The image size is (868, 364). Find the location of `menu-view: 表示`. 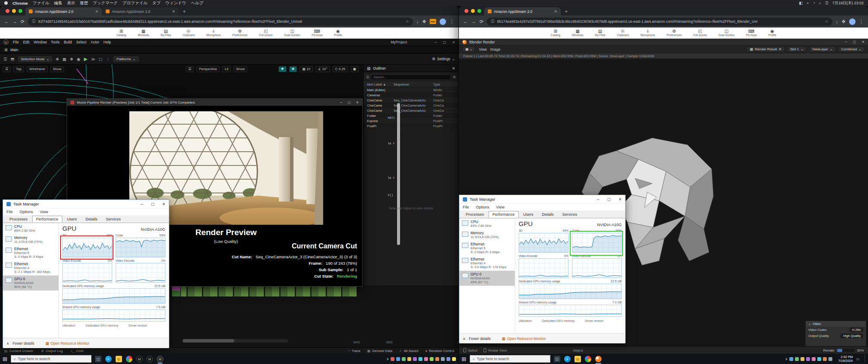

menu-view: 表示 is located at coordinates (71, 3).